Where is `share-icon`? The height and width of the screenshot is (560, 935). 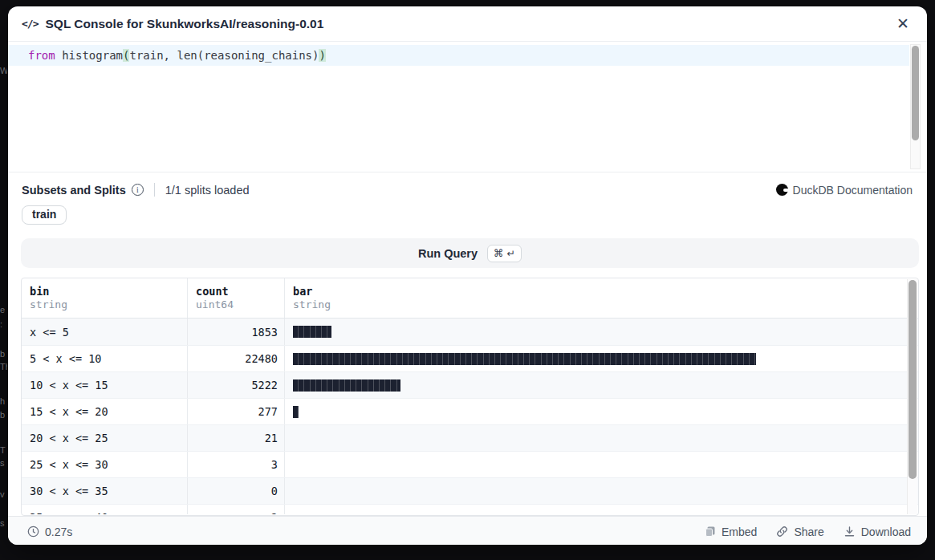 share-icon is located at coordinates (782, 531).